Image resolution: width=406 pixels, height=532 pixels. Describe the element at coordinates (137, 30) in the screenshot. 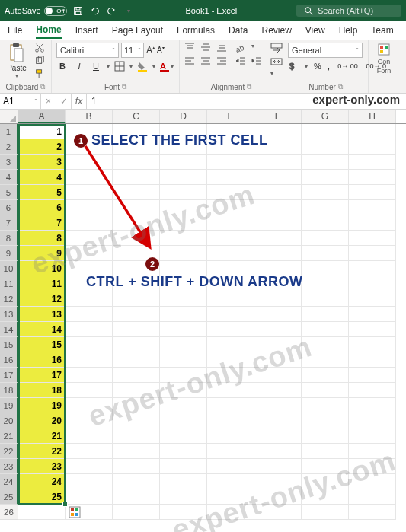

I see `tab-page-layout: Page Layout` at that location.